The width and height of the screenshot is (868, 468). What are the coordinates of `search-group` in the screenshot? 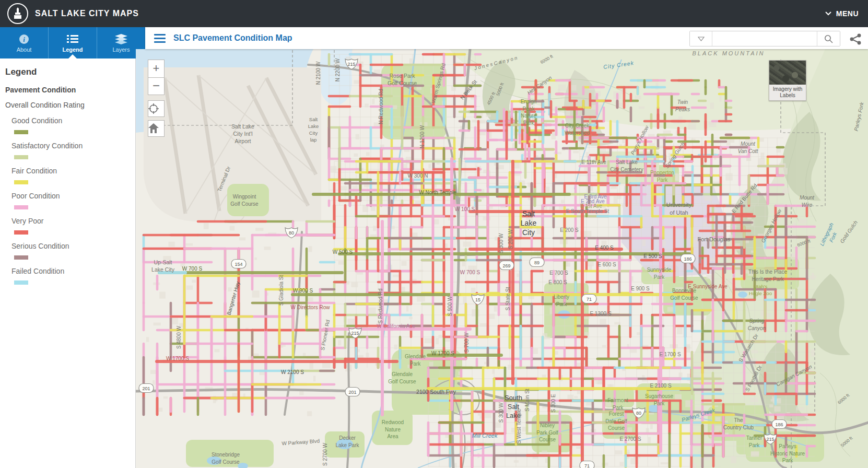 It's located at (765, 39).